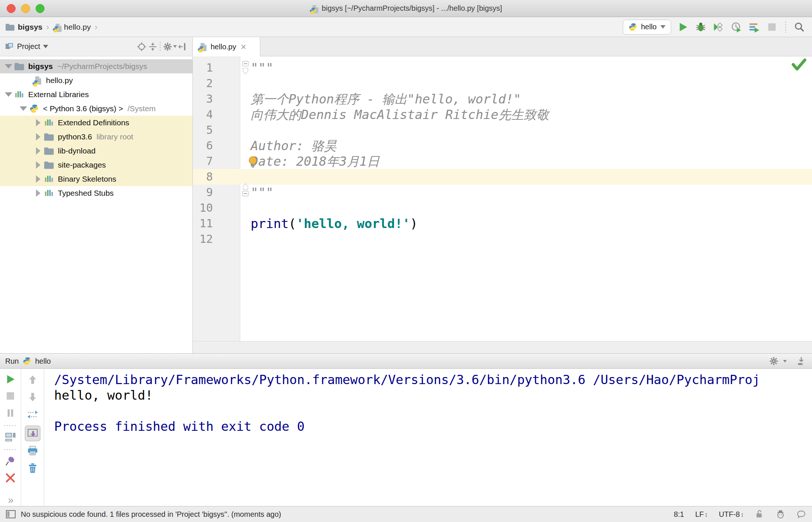  What do you see at coordinates (10, 478) in the screenshot?
I see `close-panel-button` at bounding box center [10, 478].